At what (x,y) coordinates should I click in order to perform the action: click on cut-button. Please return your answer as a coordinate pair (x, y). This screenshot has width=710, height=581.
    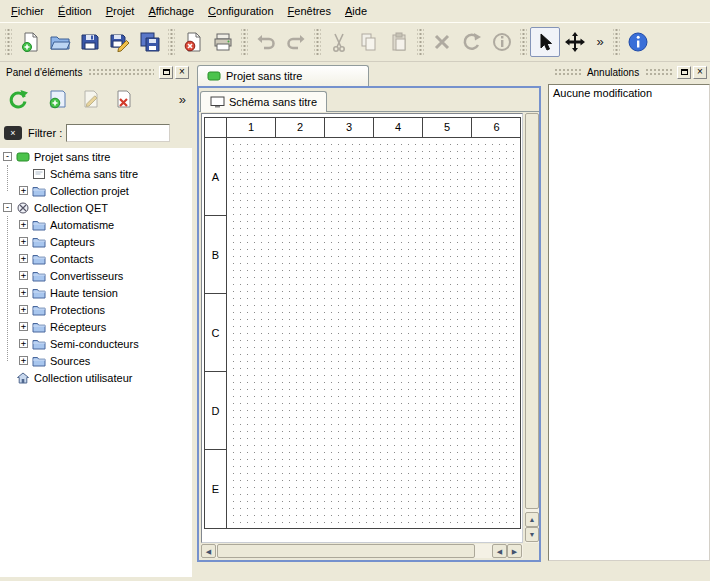
    Looking at the image, I should click on (339, 42).